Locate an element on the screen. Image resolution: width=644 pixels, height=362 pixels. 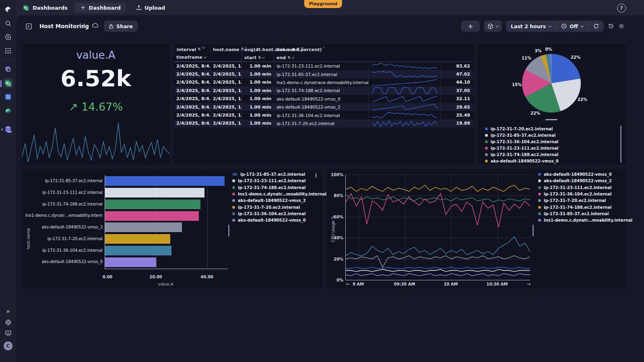
pan-right-arrow: → is located at coordinates (528, 284).